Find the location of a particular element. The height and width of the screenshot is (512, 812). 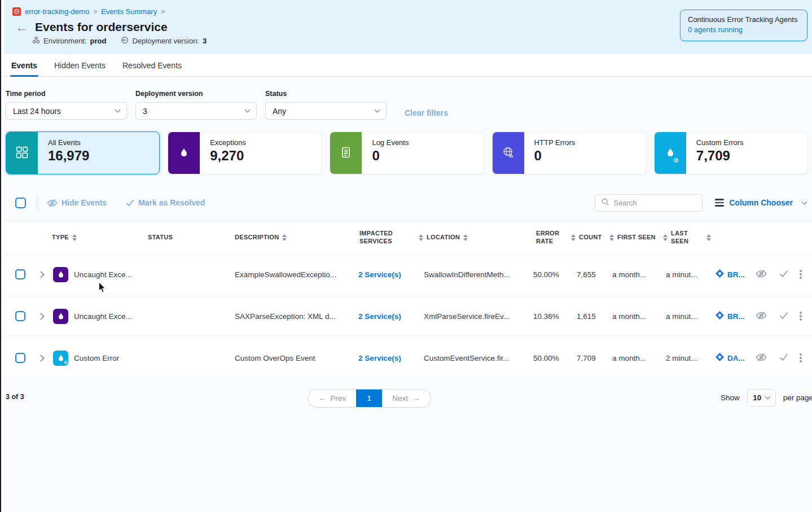

table-row: Uncaught Exce... ExampleSwallowedExcepti… is located at coordinates (408, 274).